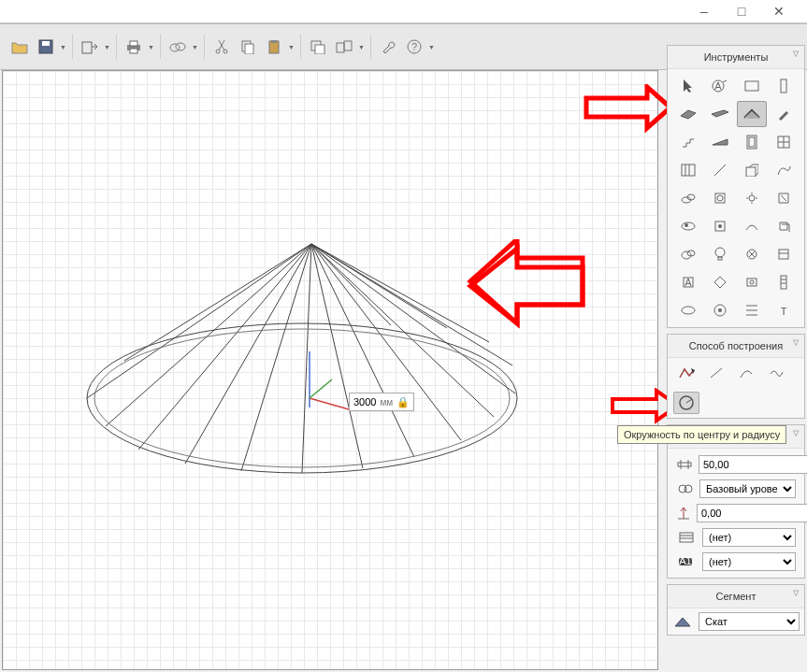 The height and width of the screenshot is (672, 807). Describe the element at coordinates (688, 198) in the screenshot. I see `tool-mesh` at that location.